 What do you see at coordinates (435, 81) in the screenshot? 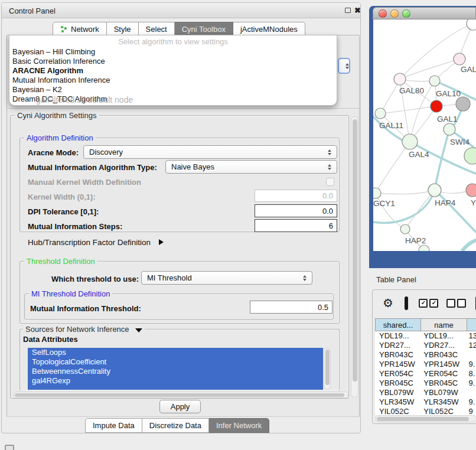
I see `node-gal10` at bounding box center [435, 81].